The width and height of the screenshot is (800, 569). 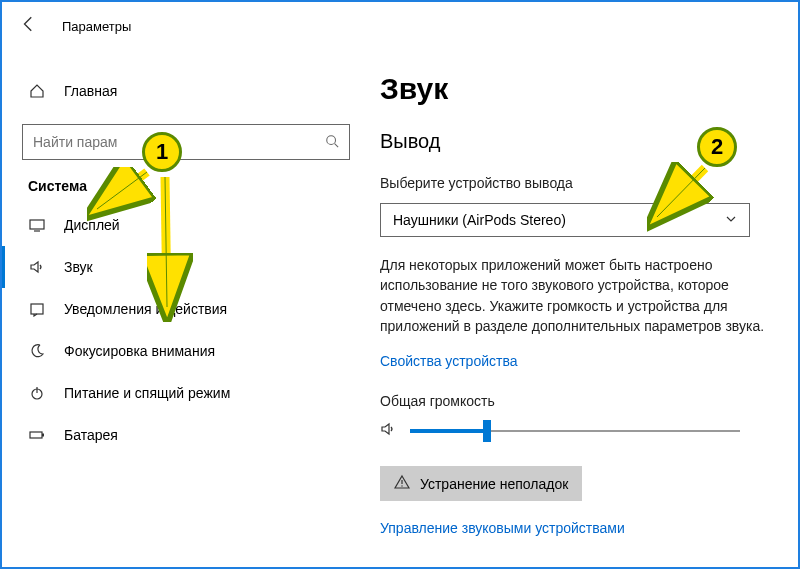 I want to click on header-title: Параметры, so click(x=96, y=26).